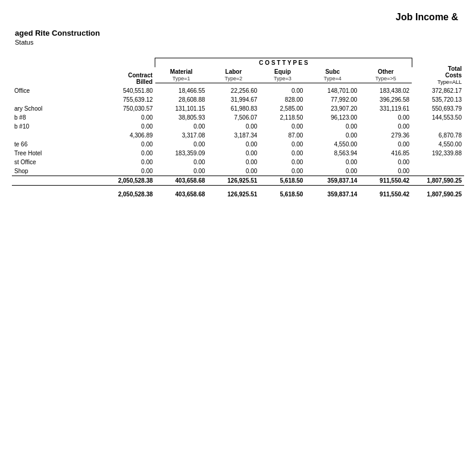 Image resolution: width=476 pixels, height=476 pixels. Describe the element at coordinates (234, 108) in the screenshot. I see `row-cell: 61,980.83` at that location.